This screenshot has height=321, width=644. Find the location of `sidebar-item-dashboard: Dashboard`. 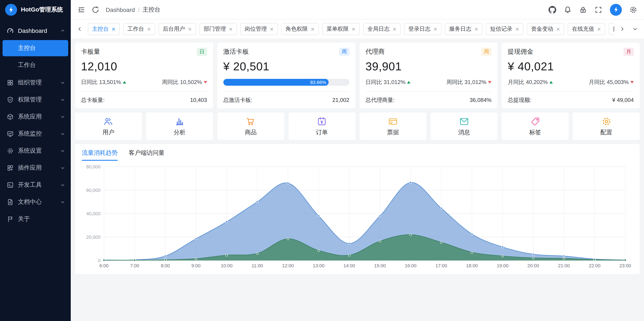

sidebar-item-dashboard: Dashboard is located at coordinates (36, 31).